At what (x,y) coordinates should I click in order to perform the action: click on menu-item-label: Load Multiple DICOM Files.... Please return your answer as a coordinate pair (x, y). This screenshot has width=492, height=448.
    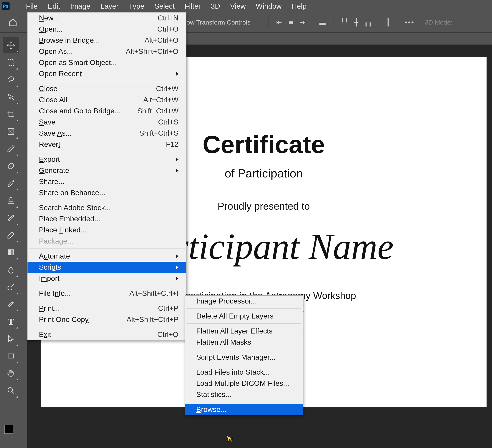
    Looking at the image, I should click on (246, 383).